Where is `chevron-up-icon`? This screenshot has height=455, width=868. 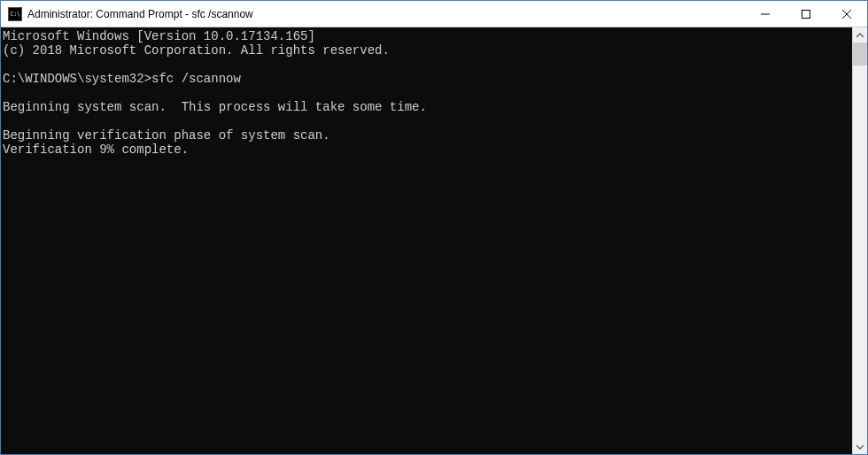 chevron-up-icon is located at coordinates (860, 35).